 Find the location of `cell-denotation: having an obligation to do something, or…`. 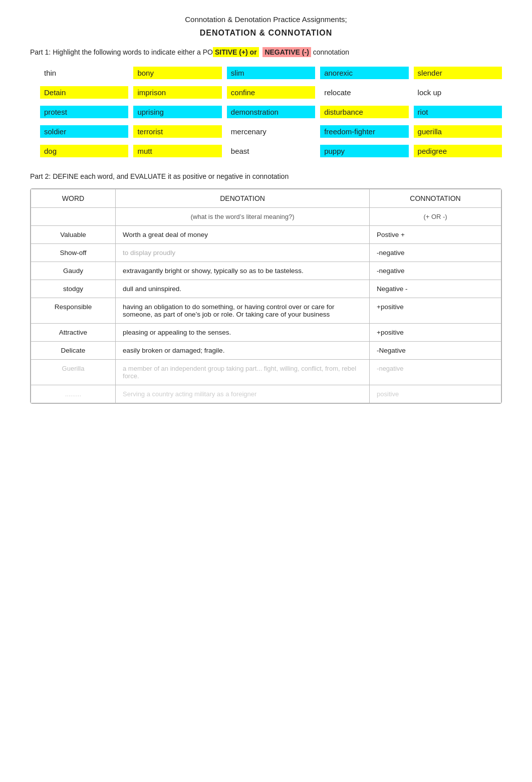

cell-denotation: having an obligation to do something, or… is located at coordinates (242, 311).